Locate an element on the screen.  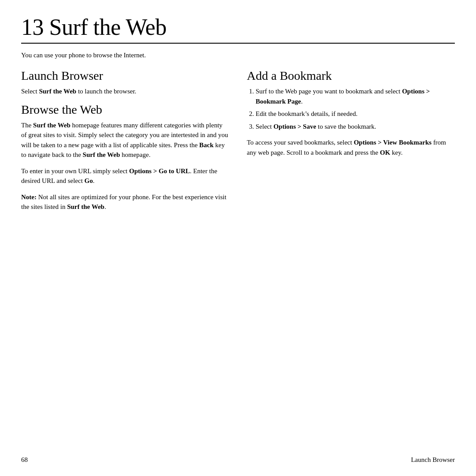
note-bold: Note: is located at coordinates (29, 197).